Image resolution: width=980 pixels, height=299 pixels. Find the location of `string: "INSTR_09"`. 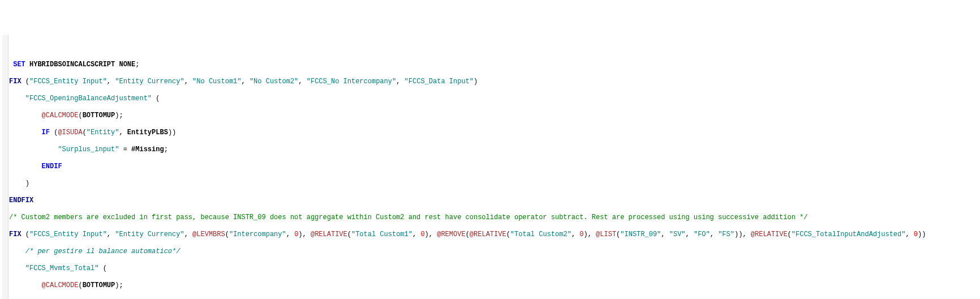

string: "INSTR_09" is located at coordinates (641, 234).